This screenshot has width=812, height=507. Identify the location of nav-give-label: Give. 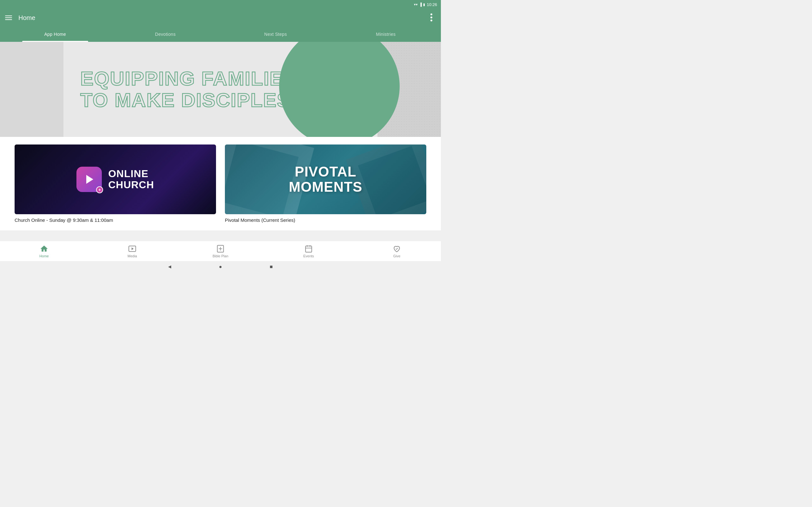
(397, 256).